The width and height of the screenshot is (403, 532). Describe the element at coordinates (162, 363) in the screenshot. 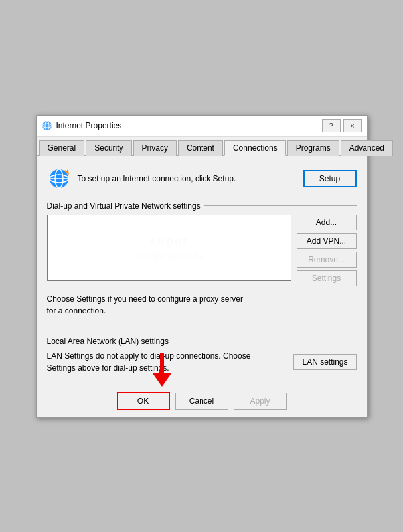

I see `arrow-shaft` at that location.